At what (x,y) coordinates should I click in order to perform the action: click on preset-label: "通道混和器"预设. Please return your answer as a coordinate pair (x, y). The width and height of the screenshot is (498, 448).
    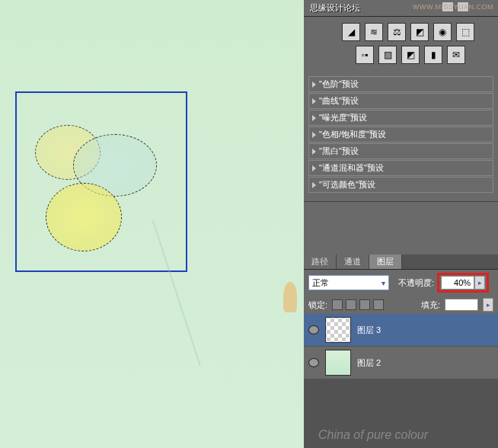
    Looking at the image, I should click on (352, 168).